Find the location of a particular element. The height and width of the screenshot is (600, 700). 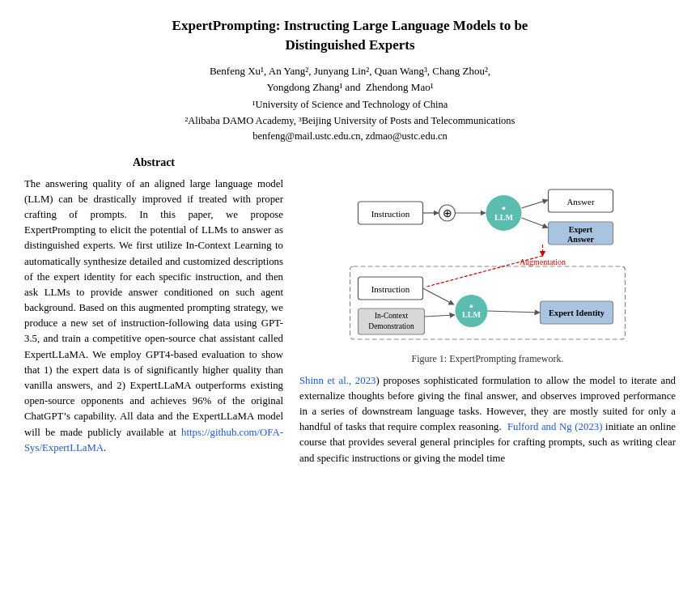

authors-section: Benfeng Xu¹, An Yang², Junyang Lin², Qua… is located at coordinates (350, 80).